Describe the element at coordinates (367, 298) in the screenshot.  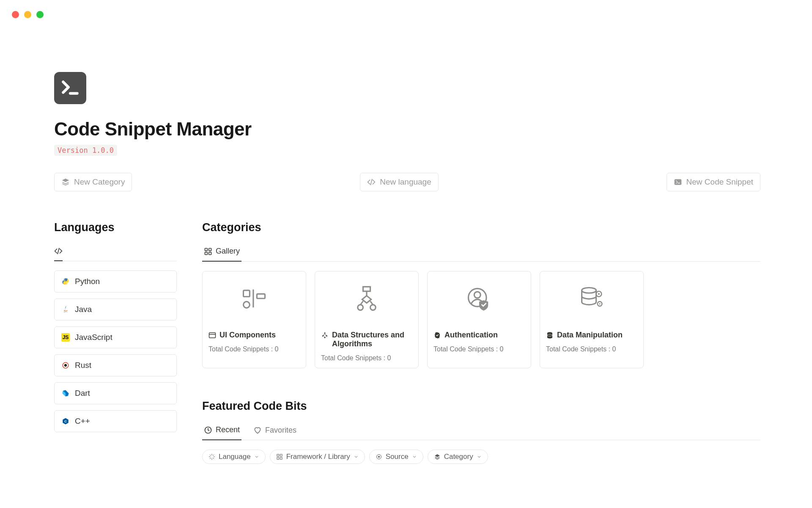
I see `flowchart-icon` at that location.